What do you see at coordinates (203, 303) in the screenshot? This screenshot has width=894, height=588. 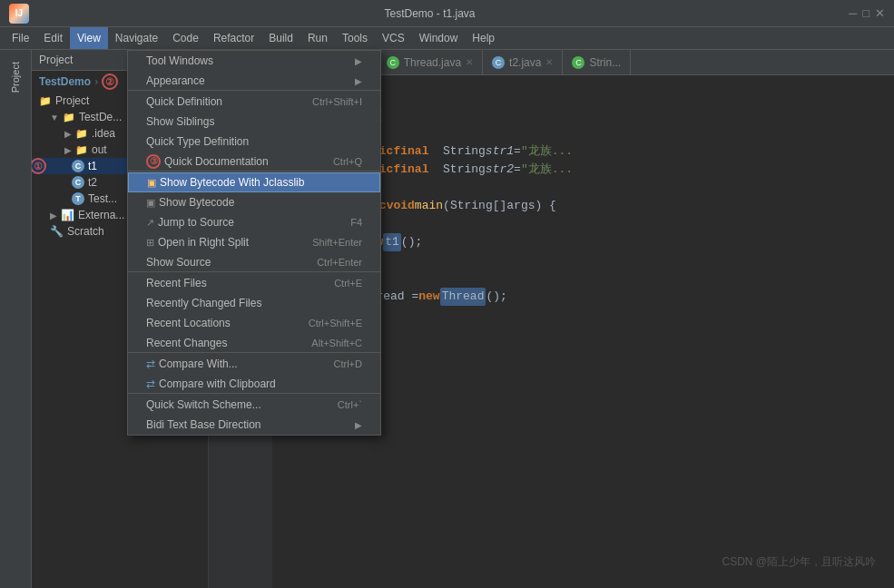 I see `menu-item-label: Recently Changed Files` at bounding box center [203, 303].